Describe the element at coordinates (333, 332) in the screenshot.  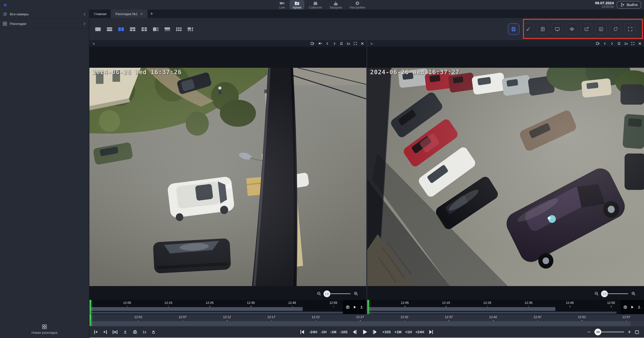
I see `seek-back-button: -1M` at that location.